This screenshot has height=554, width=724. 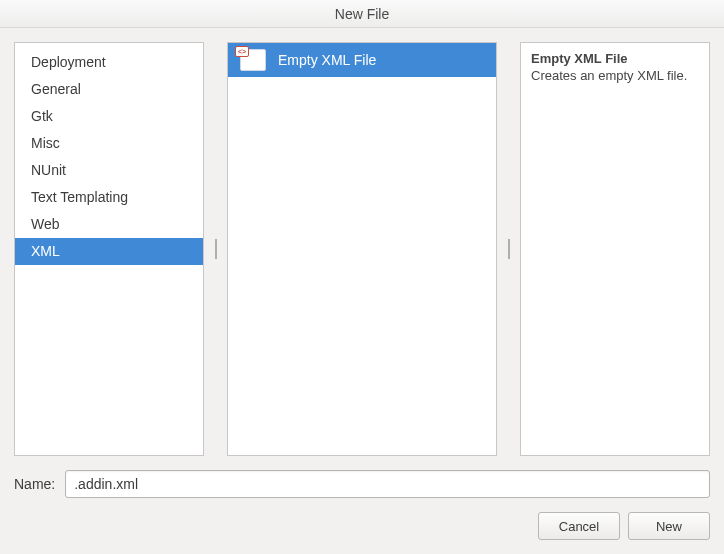 What do you see at coordinates (579, 526) in the screenshot?
I see `cancel-button: Cancel` at bounding box center [579, 526].